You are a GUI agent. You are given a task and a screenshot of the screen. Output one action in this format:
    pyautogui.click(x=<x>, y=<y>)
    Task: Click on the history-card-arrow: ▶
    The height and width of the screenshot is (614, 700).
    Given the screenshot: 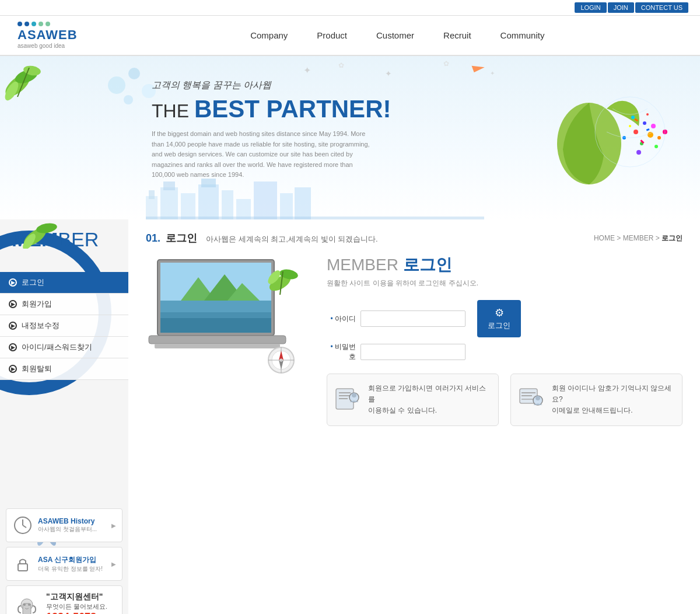 What is the action you would take?
    pyautogui.click(x=114, y=525)
    